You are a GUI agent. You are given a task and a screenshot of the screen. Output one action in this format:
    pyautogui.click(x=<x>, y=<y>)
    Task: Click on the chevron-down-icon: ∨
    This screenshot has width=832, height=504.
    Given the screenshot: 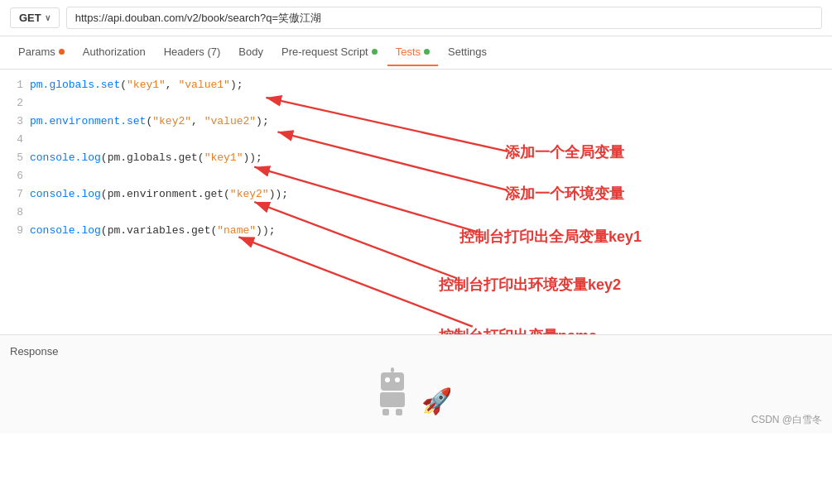 What is the action you would take?
    pyautogui.click(x=48, y=18)
    